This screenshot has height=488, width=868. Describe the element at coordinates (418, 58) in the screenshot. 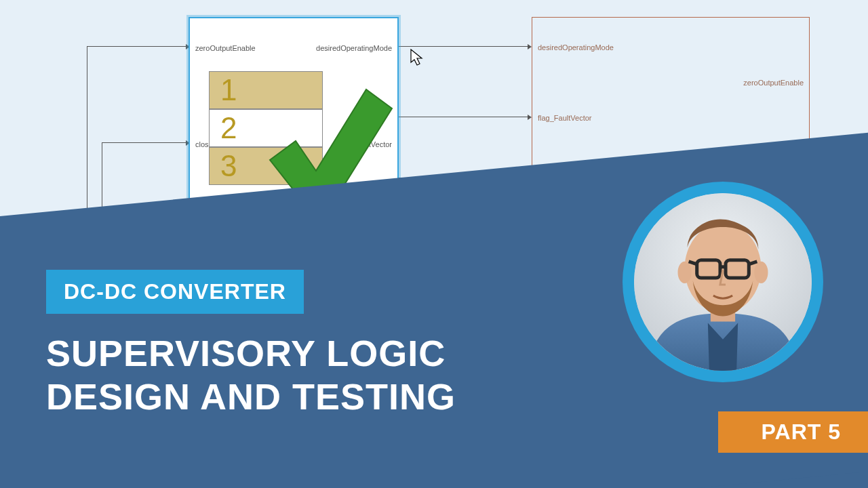

I see `cursor-icon` at that location.